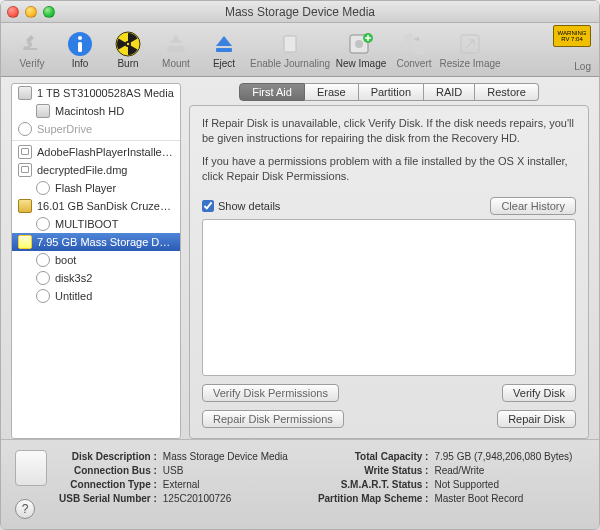 This screenshot has height=530, width=600. What do you see at coordinates (389, 169) in the screenshot?
I see `hint-text: If you have a permissions problem with a…` at bounding box center [389, 169].